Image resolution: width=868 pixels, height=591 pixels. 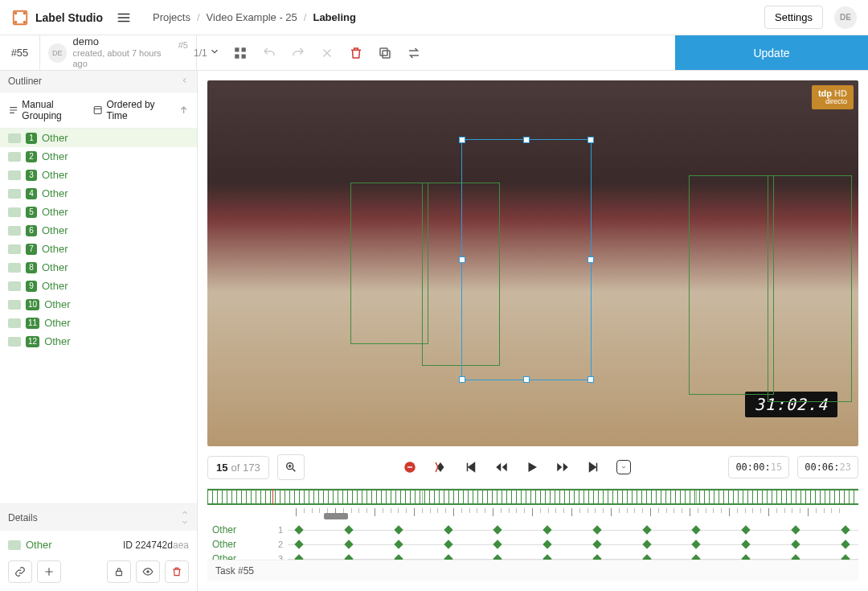 What do you see at coordinates (471, 467) in the screenshot?
I see `skip-start-icon` at bounding box center [471, 467].